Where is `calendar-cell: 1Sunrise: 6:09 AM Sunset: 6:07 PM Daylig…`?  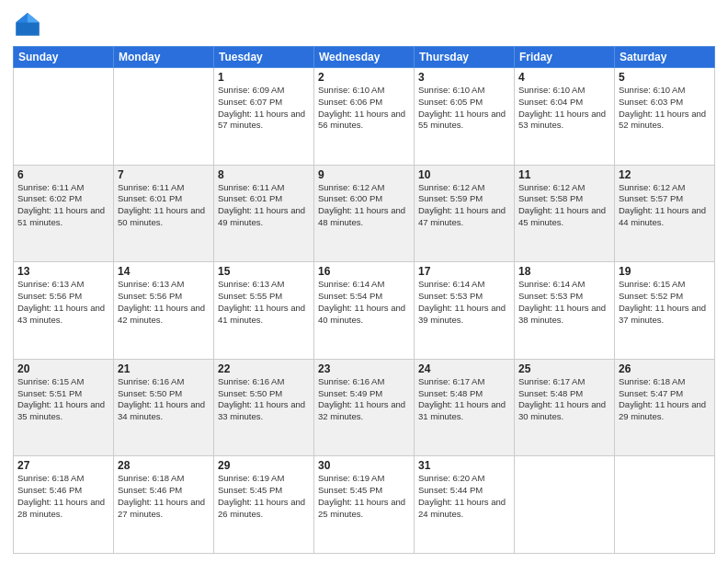 calendar-cell: 1Sunrise: 6:09 AM Sunset: 6:07 PM Daylig… is located at coordinates (265, 117).